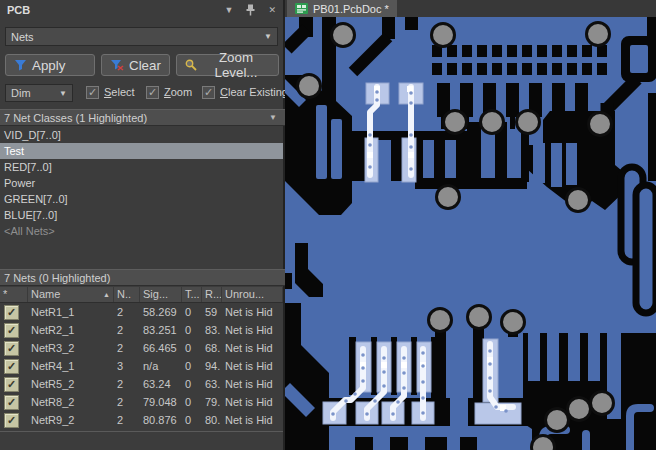 The image size is (656, 450). Describe the element at coordinates (236, 65) in the screenshot. I see `zoom-level-label: Zoom Level...` at that location.